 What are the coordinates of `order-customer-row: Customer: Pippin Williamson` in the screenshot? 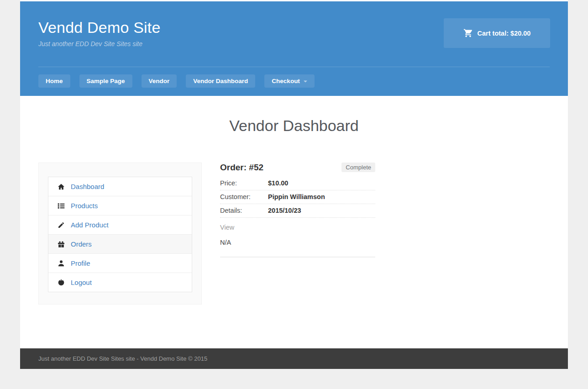 It's located at (298, 197).